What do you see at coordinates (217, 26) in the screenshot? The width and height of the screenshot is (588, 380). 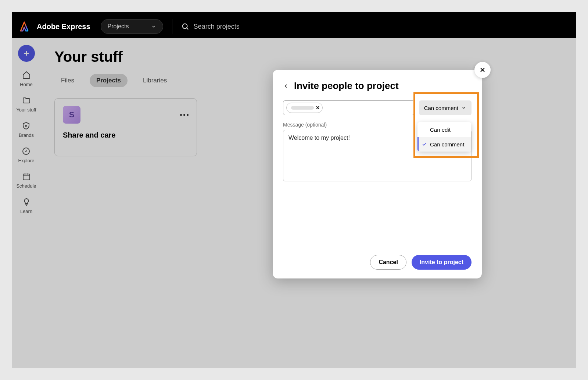 I see `search-placeholder: Search projects` at bounding box center [217, 26].